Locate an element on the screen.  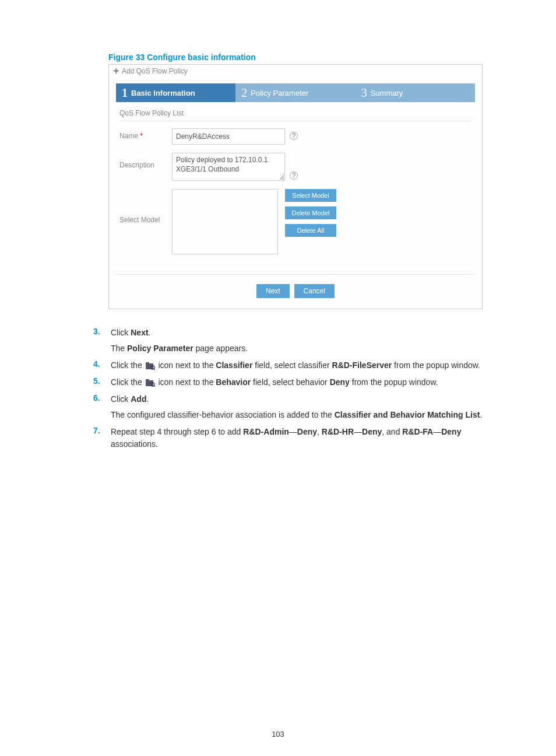
panel-title: Add QoS Flow Policy is located at coordinates (155, 71).